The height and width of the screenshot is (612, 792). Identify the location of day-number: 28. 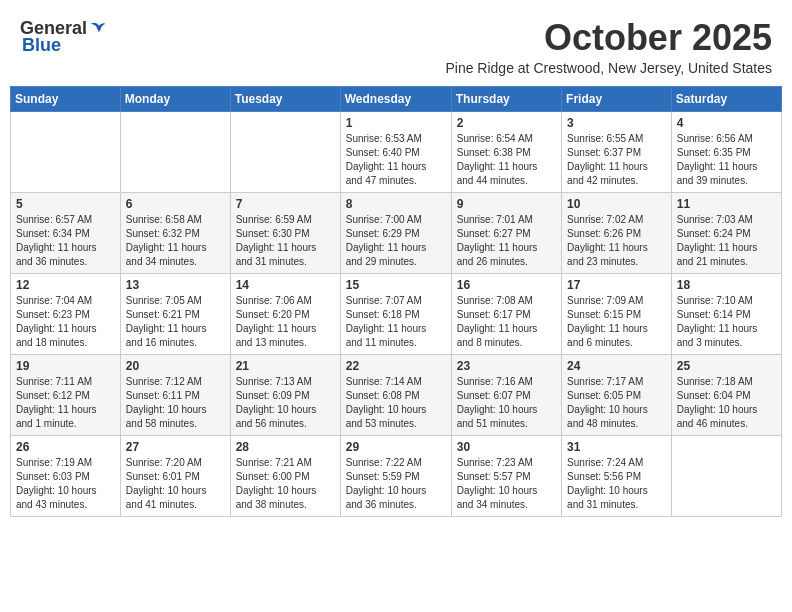
(286, 447).